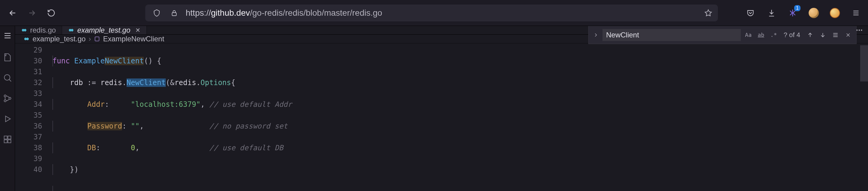 The width and height of the screenshot is (868, 191). Describe the element at coordinates (59, 39) in the screenshot. I see `breadcrumb-file: example_test.go` at that location.